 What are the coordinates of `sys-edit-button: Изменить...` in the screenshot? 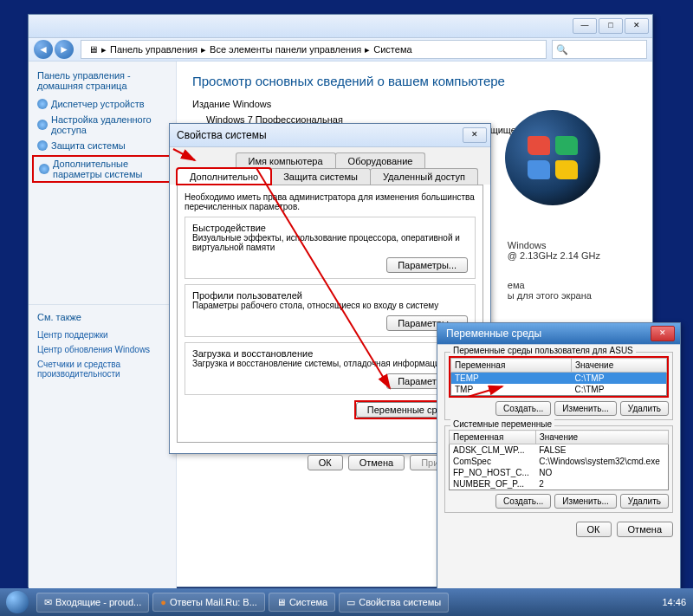 It's located at (586, 501).